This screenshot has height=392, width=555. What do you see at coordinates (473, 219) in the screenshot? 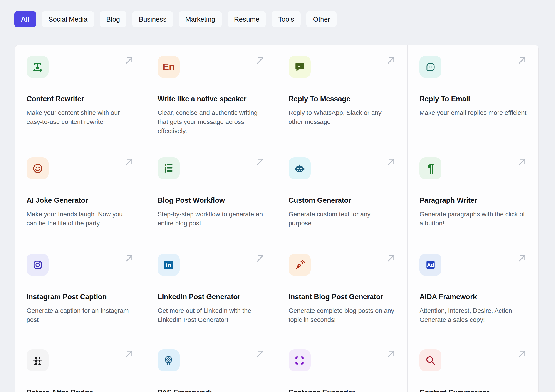
I see `tool-description: Generate paragraphs with the click of a …` at bounding box center [473, 219].